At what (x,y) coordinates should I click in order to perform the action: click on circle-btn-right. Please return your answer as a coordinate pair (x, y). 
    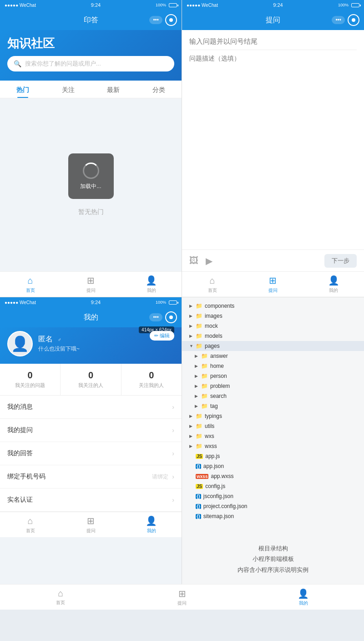
    Looking at the image, I should click on (354, 20).